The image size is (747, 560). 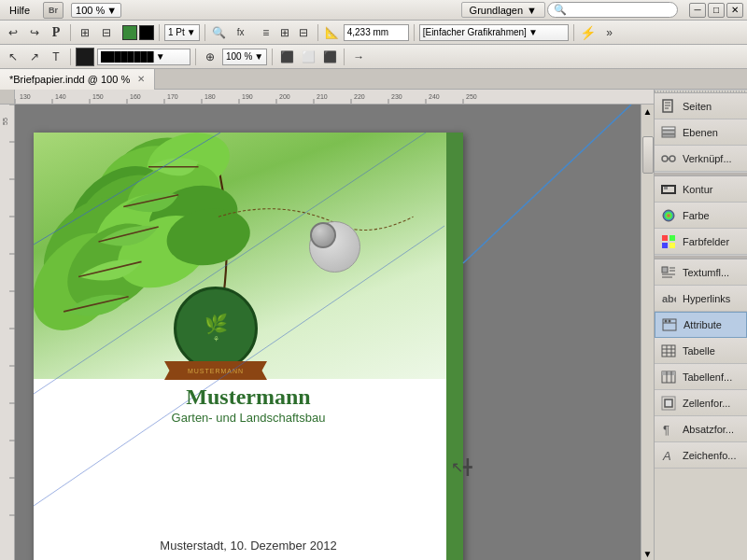 I want to click on address-text: Musterstadt, 10. Dezember 2012, so click(x=248, y=545).